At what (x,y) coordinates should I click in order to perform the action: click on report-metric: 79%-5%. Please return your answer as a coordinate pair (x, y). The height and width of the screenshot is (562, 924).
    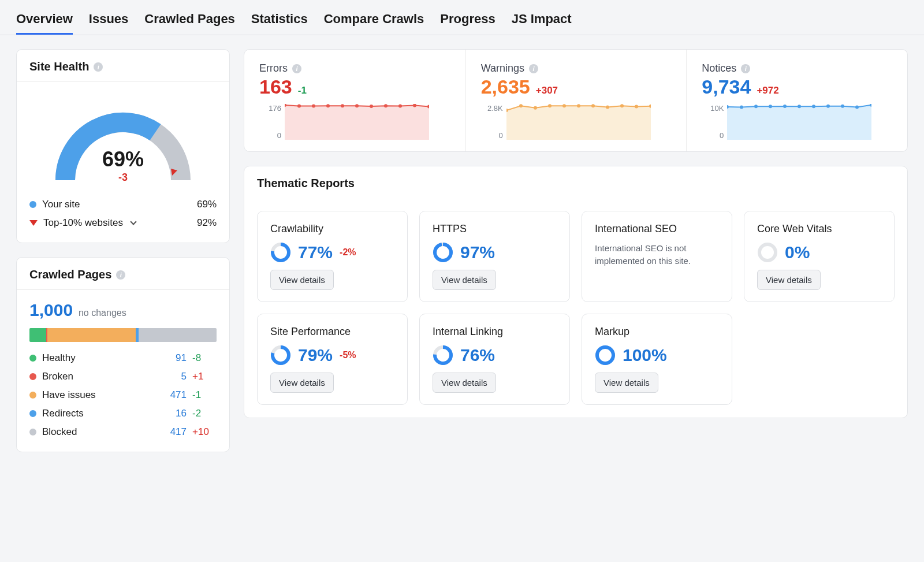
    Looking at the image, I should click on (333, 355).